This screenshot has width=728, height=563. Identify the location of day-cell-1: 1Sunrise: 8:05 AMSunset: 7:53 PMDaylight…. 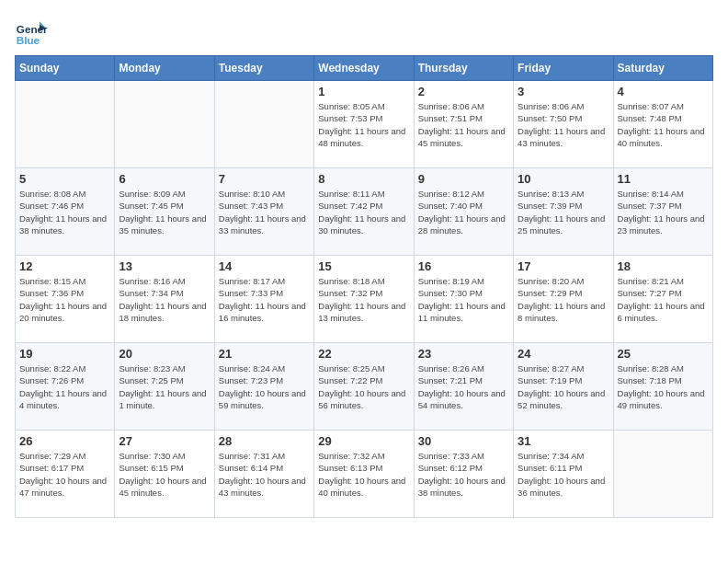
(364, 125).